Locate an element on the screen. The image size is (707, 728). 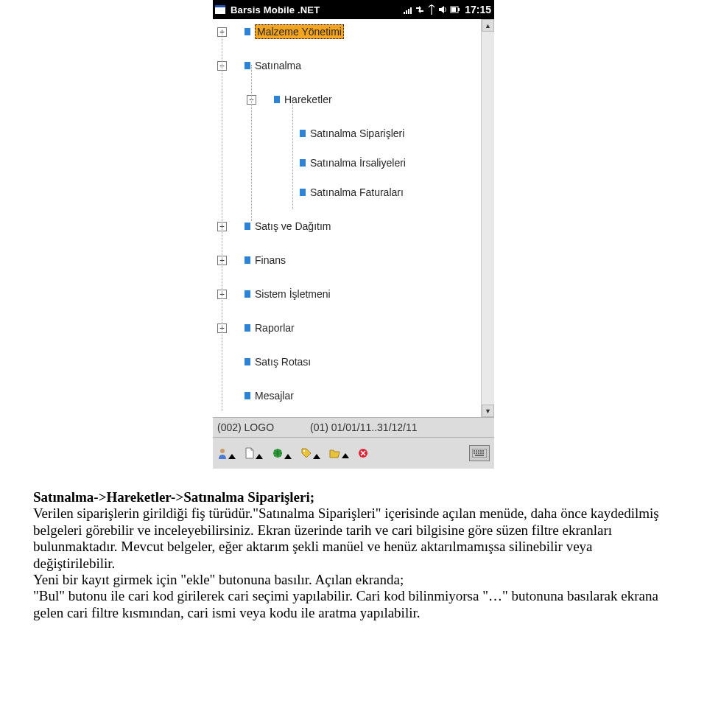
tree-item-label: Malzeme Yönetimi is located at coordinates (299, 32).